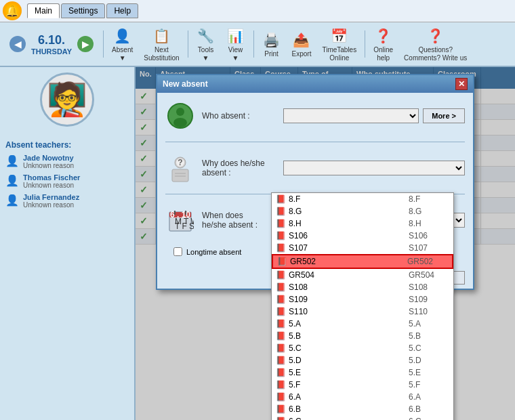  I want to click on print-label: Print, so click(271, 54).